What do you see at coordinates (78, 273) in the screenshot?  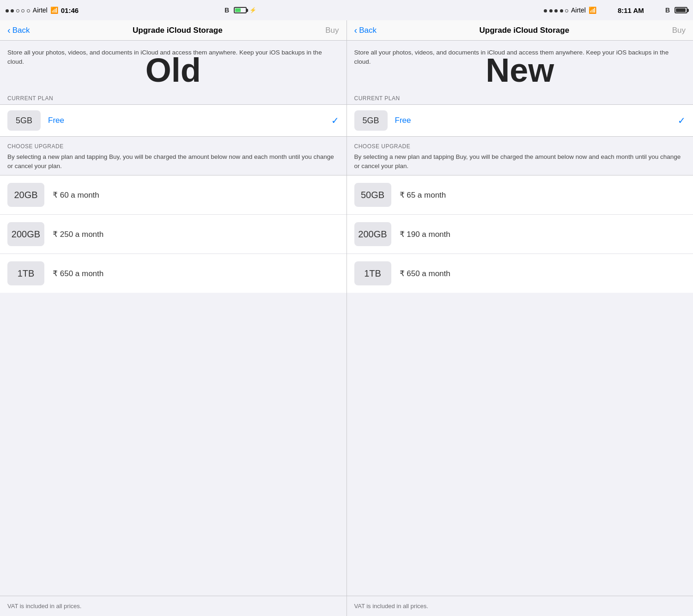 I see `upgrade-price-old-2: ₹ 650 a month` at bounding box center [78, 273].